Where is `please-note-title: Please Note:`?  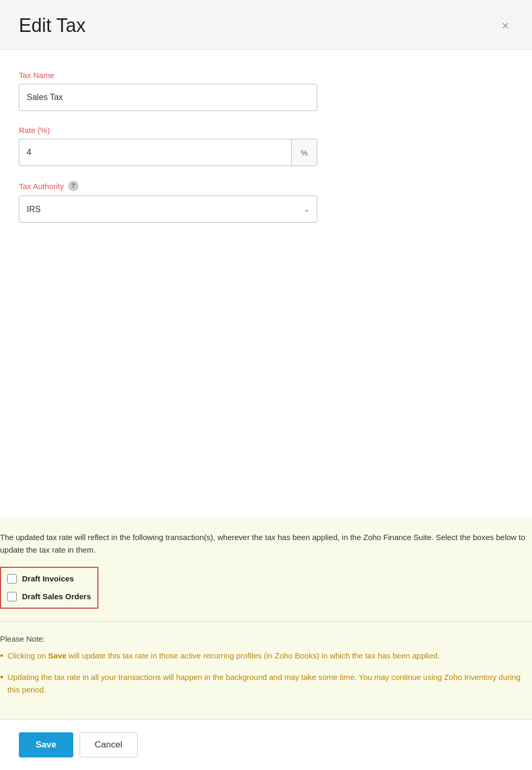
please-note-title: Please Note: is located at coordinates (266, 639).